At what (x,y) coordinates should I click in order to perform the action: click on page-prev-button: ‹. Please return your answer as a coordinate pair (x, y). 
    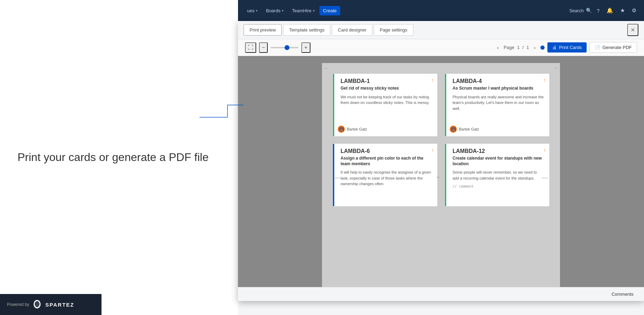
    Looking at the image, I should click on (498, 48).